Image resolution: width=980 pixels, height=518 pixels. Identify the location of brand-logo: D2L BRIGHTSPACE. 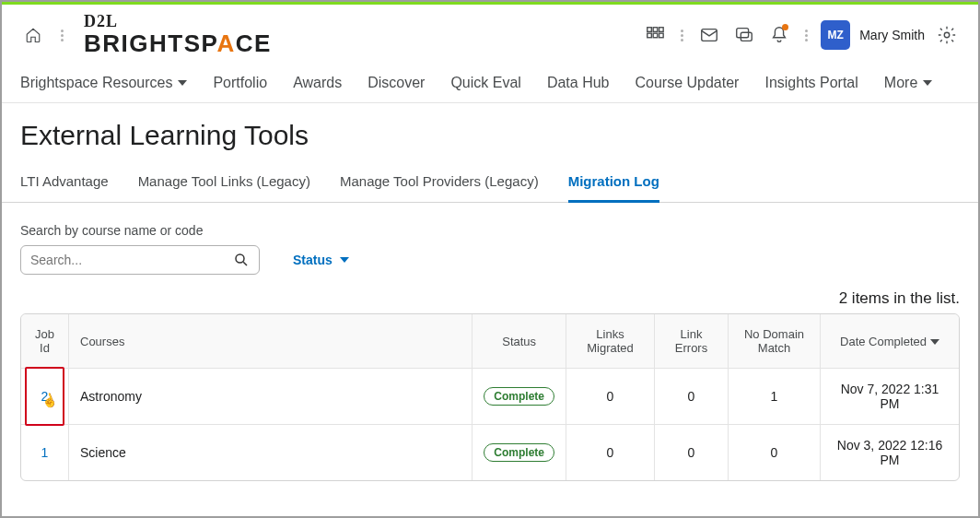
(178, 35).